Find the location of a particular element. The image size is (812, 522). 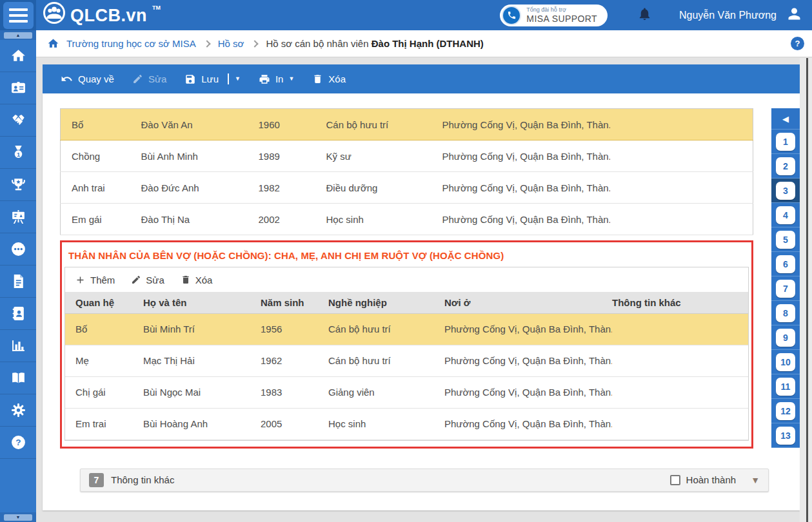

hamburger-menu-icon is located at coordinates (18, 15).